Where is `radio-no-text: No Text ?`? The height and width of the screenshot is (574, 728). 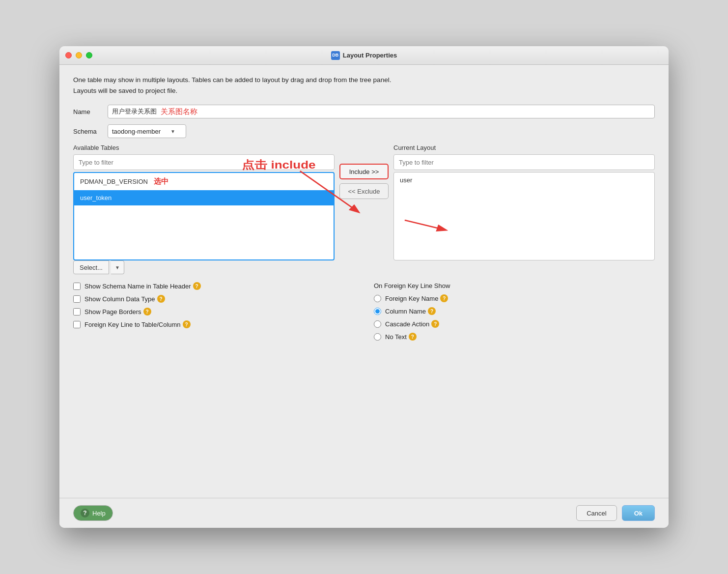 radio-no-text: No Text ? is located at coordinates (514, 337).